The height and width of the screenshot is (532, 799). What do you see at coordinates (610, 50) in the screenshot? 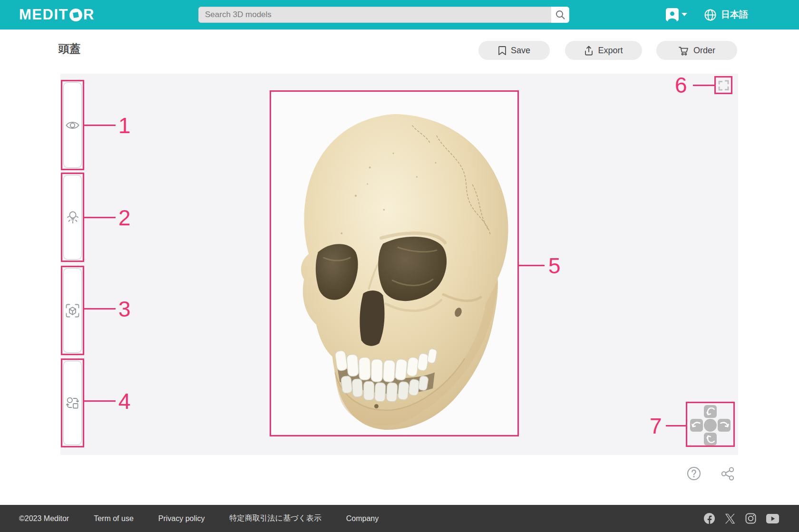
I see `export-label: Export` at bounding box center [610, 50].